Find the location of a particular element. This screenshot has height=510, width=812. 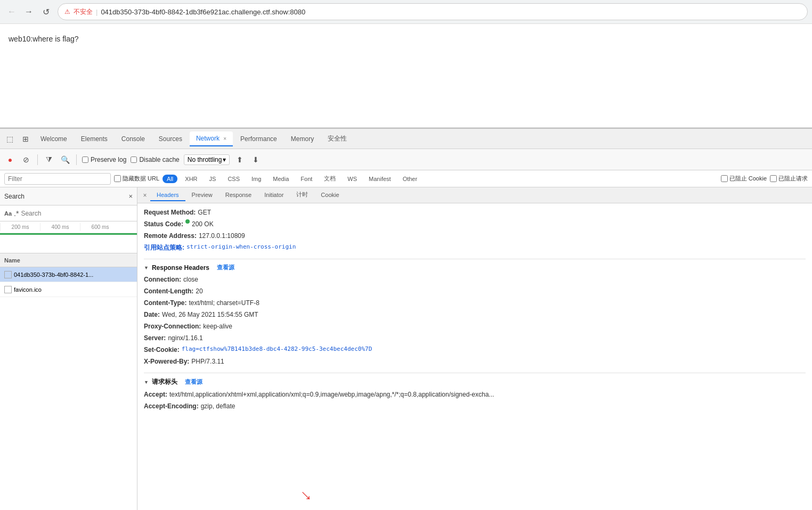

network-row-main: 041db350-373b-4bf0-8842-1... is located at coordinates (68, 275).